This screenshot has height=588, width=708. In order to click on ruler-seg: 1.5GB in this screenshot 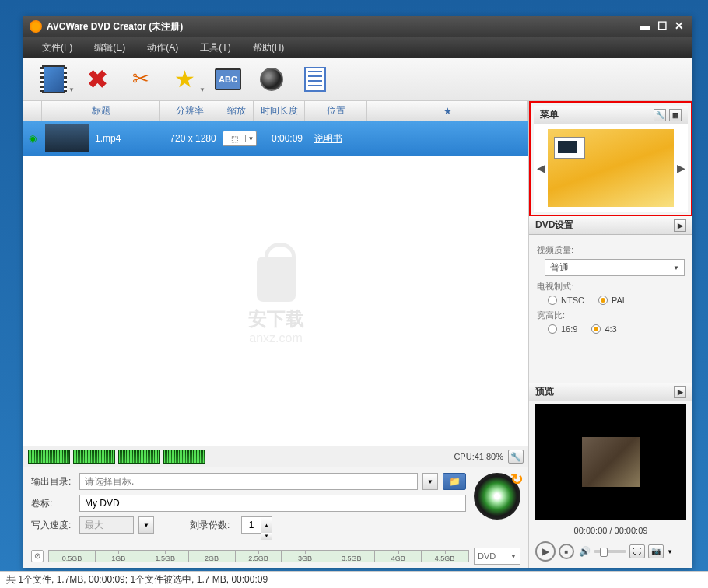, I will do `click(166, 556)`.